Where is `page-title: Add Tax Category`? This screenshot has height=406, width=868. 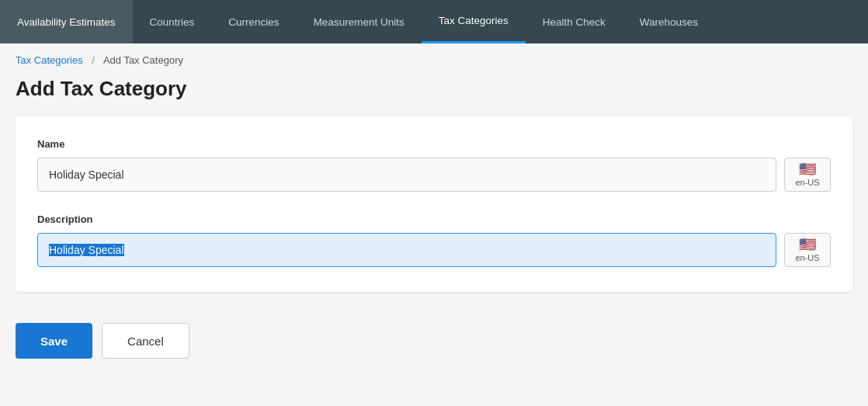
page-title: Add Tax Category is located at coordinates (434, 93).